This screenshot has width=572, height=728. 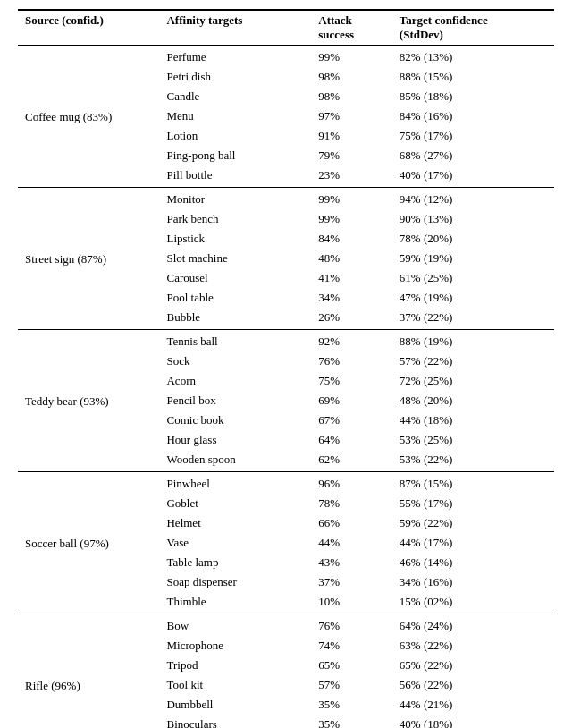 I want to click on confidence-cell: 68% (27%), so click(x=474, y=156).